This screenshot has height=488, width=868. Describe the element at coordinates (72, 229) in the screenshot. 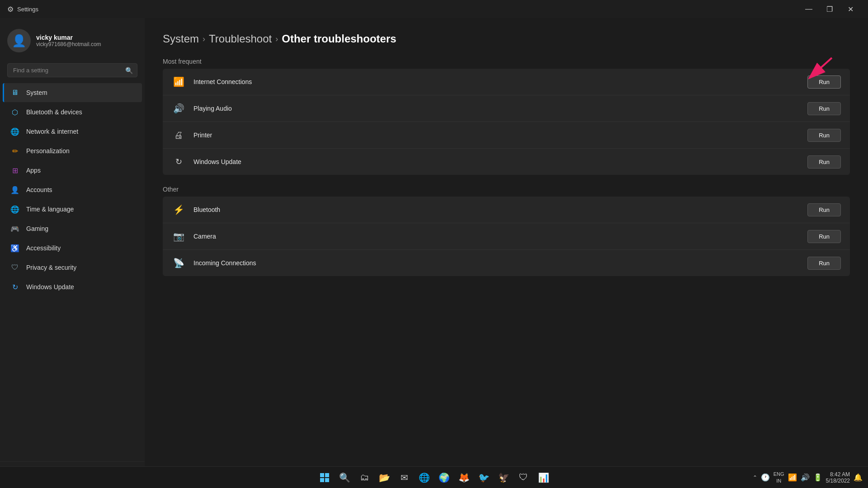

I see `sidebar-item-gaming: 🎮Gaming` at that location.